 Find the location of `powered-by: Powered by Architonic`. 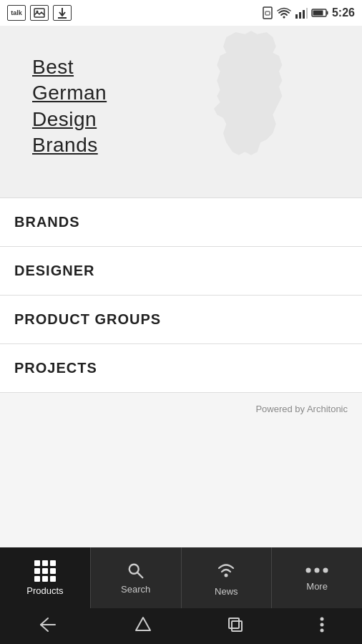

powered-by: Powered by Architonic is located at coordinates (181, 409).